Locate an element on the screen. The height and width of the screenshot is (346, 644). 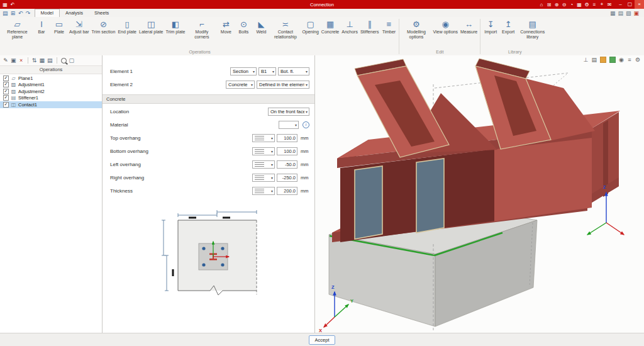
table-icon: ▦ is located at coordinates (579, 5).